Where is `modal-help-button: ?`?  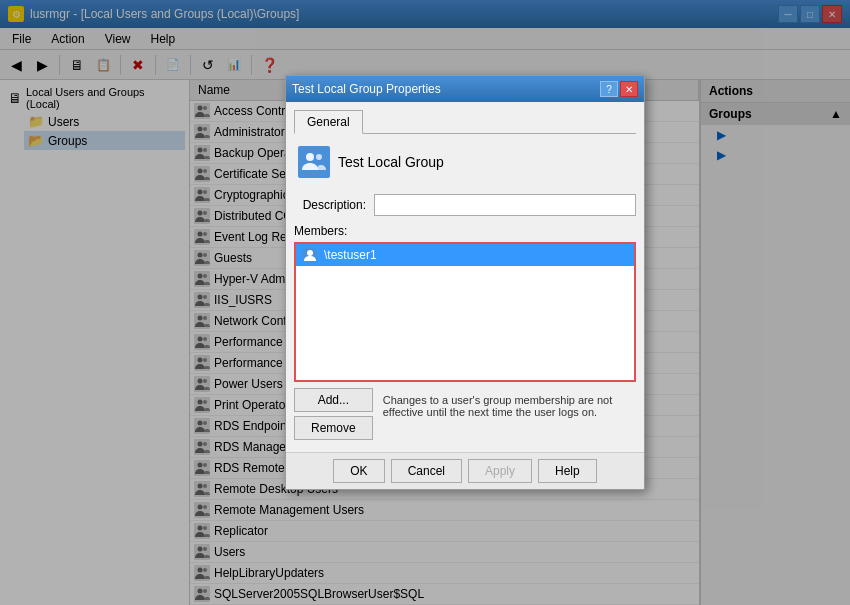 modal-help-button: ? is located at coordinates (609, 89).